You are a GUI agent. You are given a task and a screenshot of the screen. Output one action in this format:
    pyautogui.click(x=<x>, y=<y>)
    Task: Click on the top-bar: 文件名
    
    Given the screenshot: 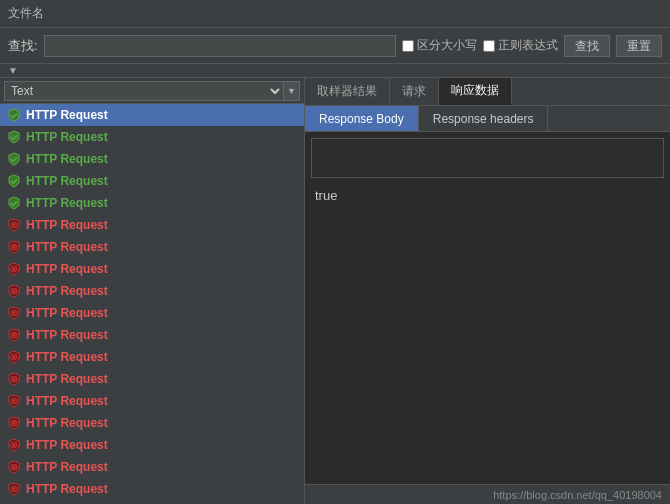 What is the action you would take?
    pyautogui.click(x=335, y=14)
    